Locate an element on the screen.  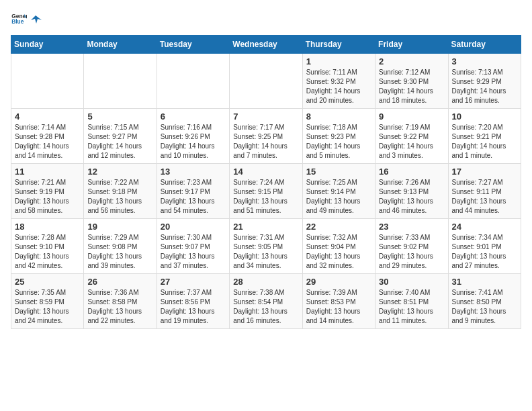
calendar-cell: 25Sunrise: 7:35 AM Sunset: 8:59 PM Dayli… is located at coordinates (48, 302).